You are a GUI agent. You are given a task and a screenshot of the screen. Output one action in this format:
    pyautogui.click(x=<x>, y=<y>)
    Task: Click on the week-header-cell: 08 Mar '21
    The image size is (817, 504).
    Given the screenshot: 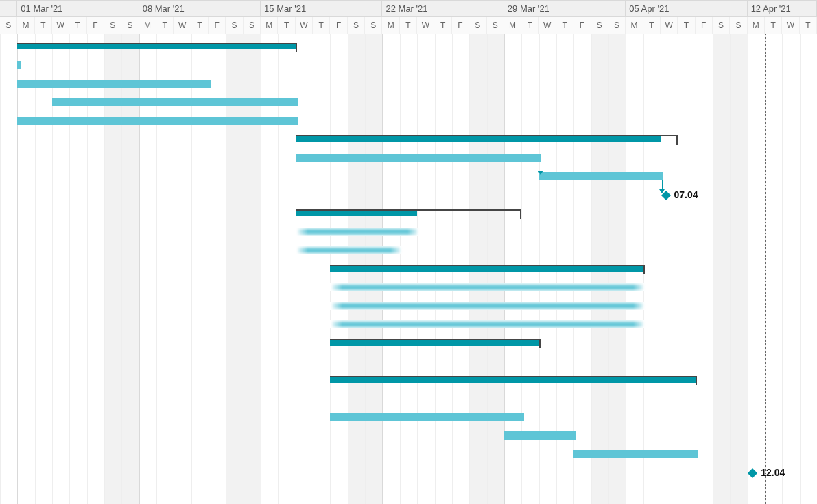 What is the action you would take?
    pyautogui.click(x=200, y=8)
    